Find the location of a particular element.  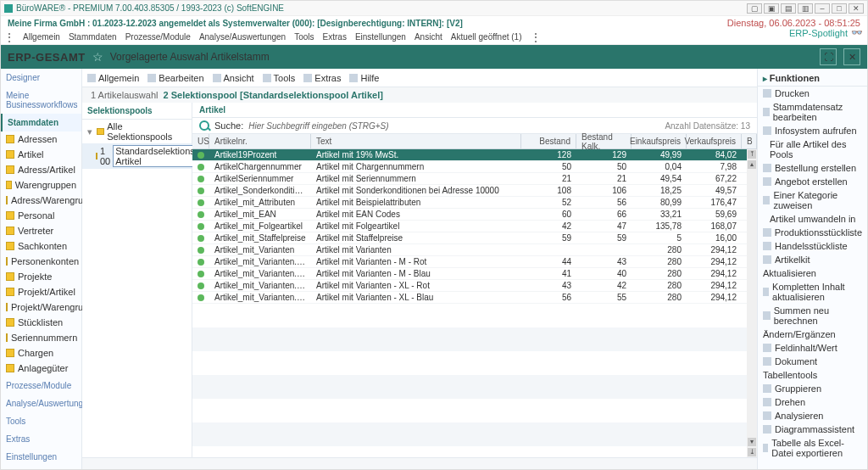

winbtn-close: ✕ is located at coordinates (856, 8).